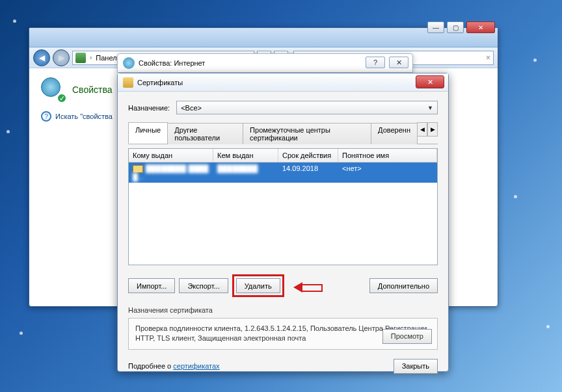  I want to click on clear-search-icon: ×, so click(488, 58).